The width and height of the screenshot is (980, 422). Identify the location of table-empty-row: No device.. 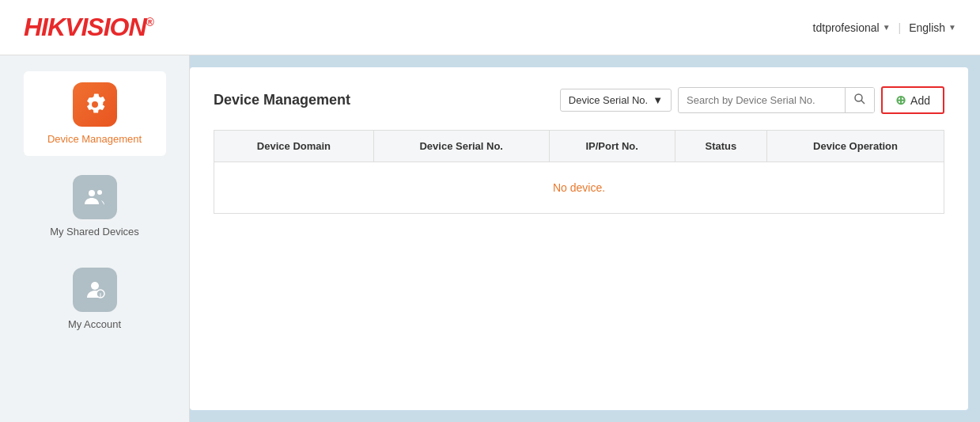
(579, 188).